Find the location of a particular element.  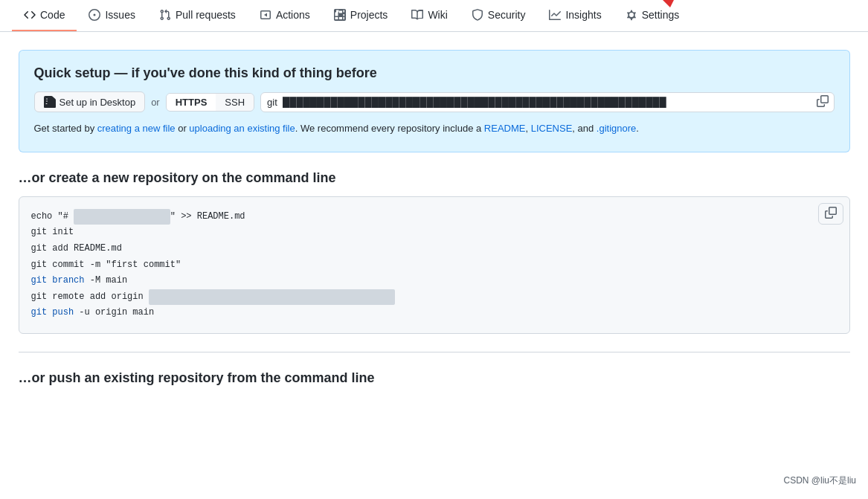

repo-nav: Code Issues Pull requests Actions Projec… is located at coordinates (434, 16).